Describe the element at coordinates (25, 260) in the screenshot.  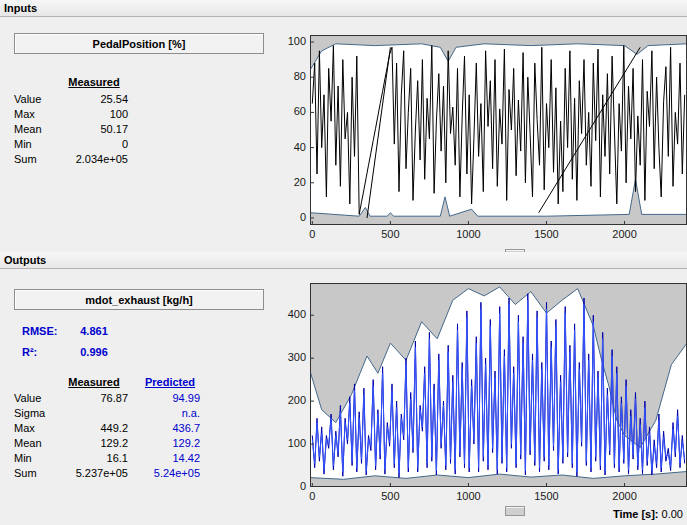
I see `outputs-section-title: Outputs` at that location.